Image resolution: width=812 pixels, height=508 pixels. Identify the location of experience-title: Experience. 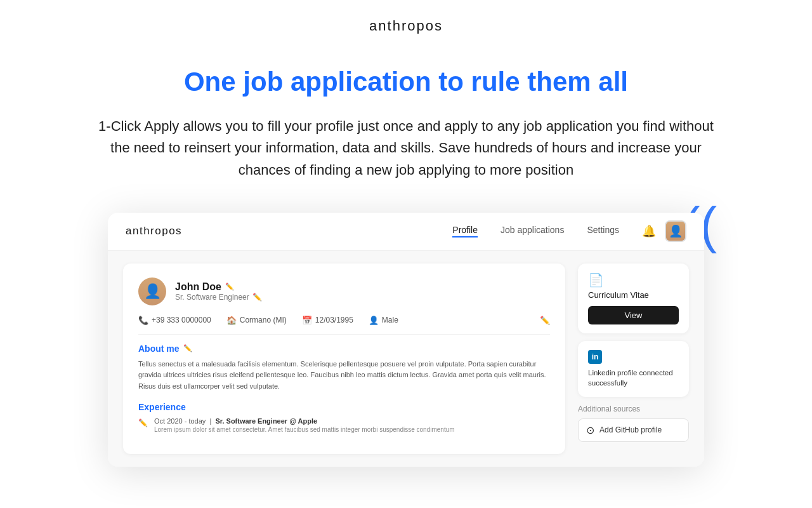
(344, 407).